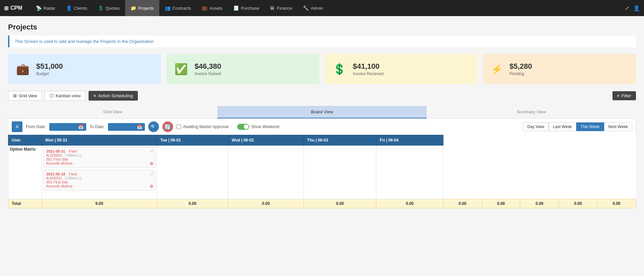 This screenshot has height=276, width=644. Describe the element at coordinates (313, 8) in the screenshot. I see `nav-admin: 🔧 Admin` at that location.